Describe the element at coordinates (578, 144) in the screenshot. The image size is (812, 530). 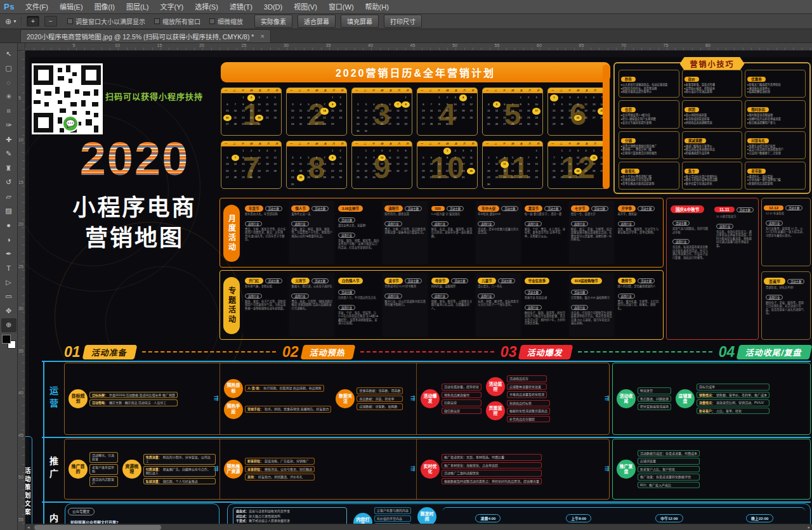
I see `calendar-weekday-row: 一二三四五六日` at that location.